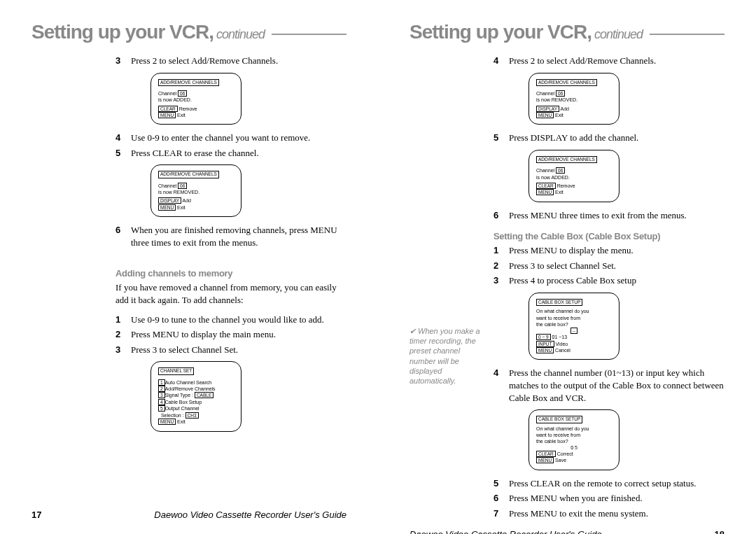 This screenshot has height=534, width=756. Describe the element at coordinates (231, 153) in the screenshot. I see `step-item: 5 Press CLEAR to erase the channel.` at that location.